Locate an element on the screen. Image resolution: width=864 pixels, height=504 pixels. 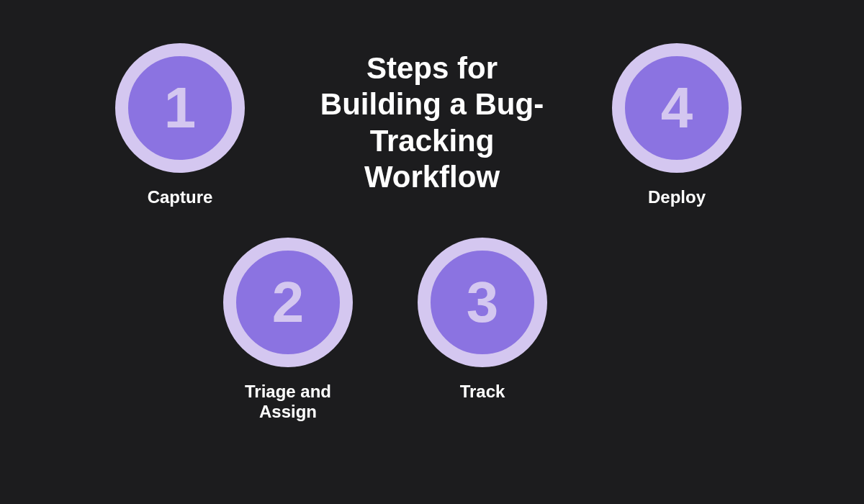
step-label-1: Capture is located at coordinates (180, 197).